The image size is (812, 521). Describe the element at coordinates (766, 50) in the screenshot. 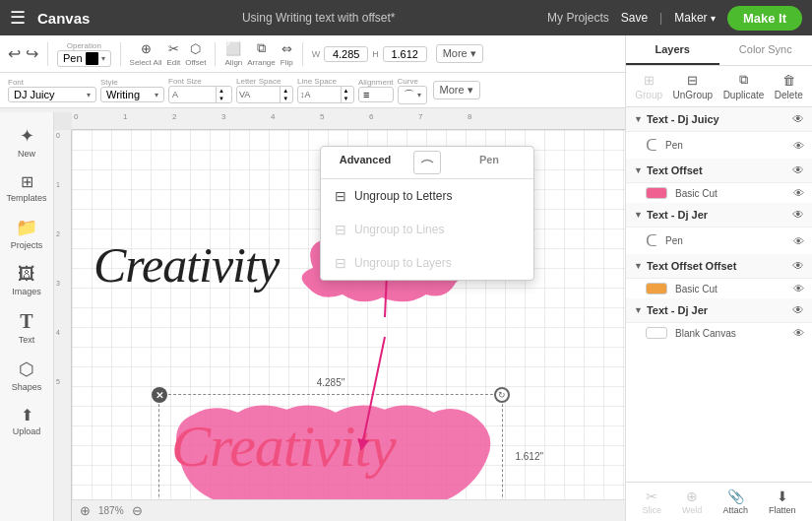

I see `tab-colorsync: Color Sync` at that location.